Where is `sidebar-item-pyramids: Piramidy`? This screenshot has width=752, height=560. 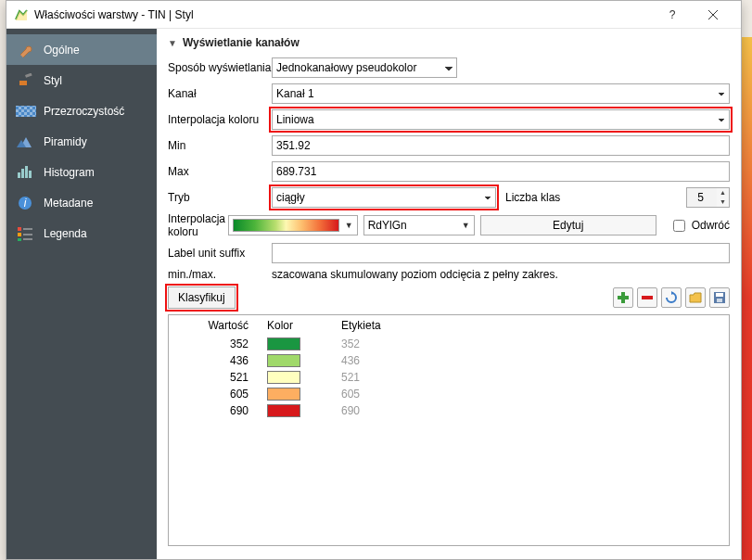
sidebar-item-pyramids: Piramidy is located at coordinates (82, 141).